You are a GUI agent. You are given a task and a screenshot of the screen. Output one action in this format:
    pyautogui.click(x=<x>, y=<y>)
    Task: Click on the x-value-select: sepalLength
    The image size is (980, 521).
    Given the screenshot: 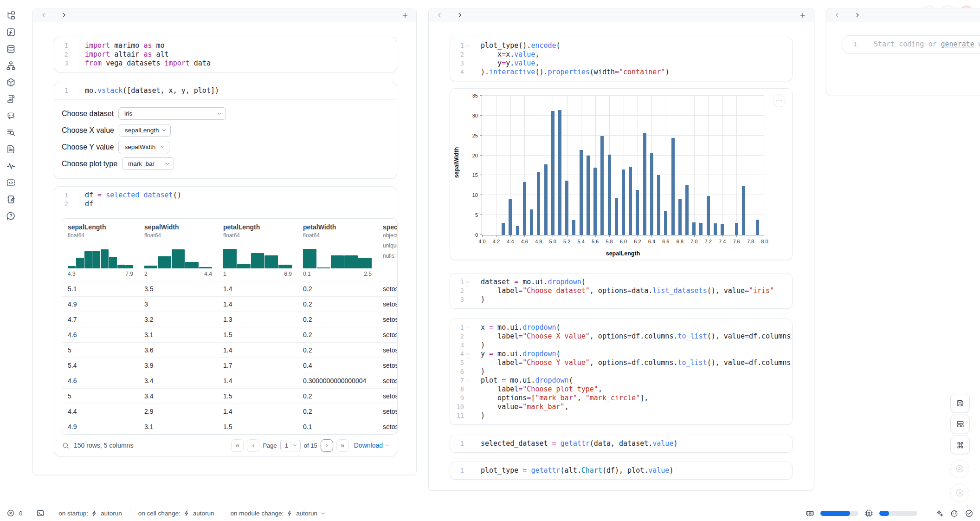 What is the action you would take?
    pyautogui.click(x=145, y=130)
    